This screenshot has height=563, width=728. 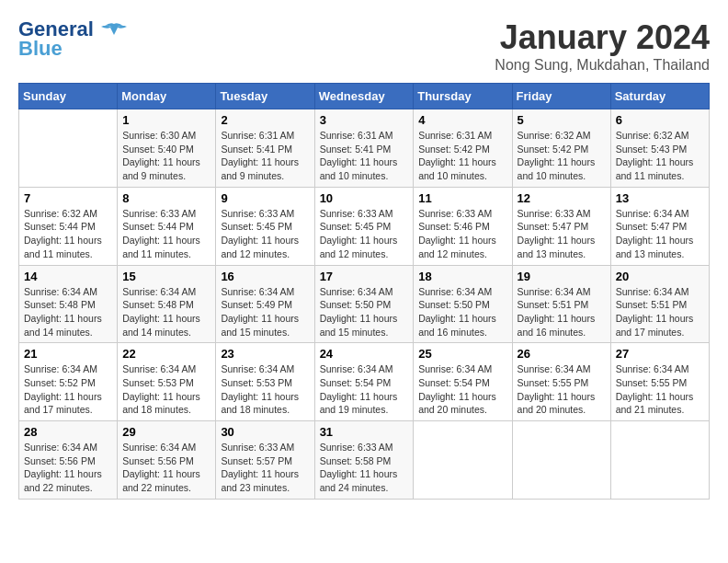 I want to click on day-info: Sunrise: 6:33 AM Sunset: 5:44 PM Dayligh…, so click(x=166, y=234).